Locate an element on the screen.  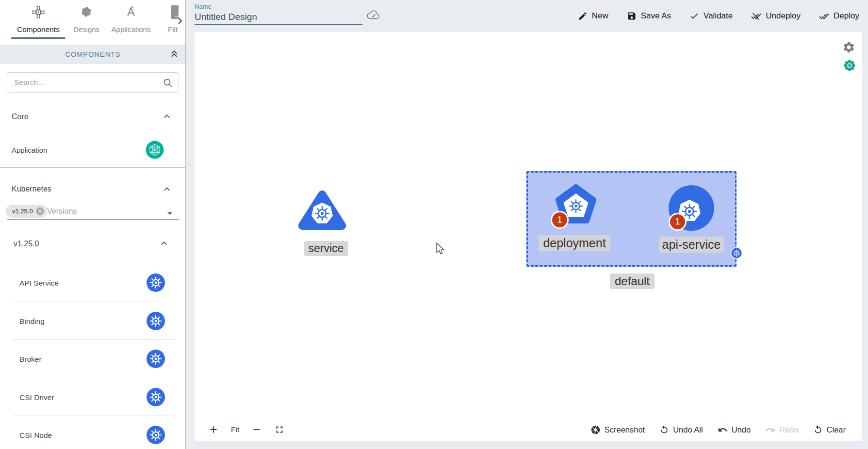
zoom-out-button is located at coordinates (257, 430).